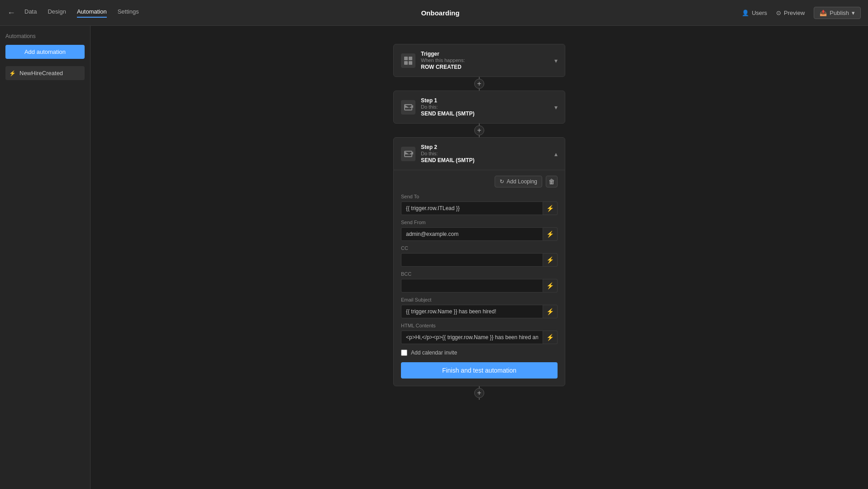 Image resolution: width=868 pixels, height=489 pixels. I want to click on bcc-field: BCC ⚡, so click(479, 282).